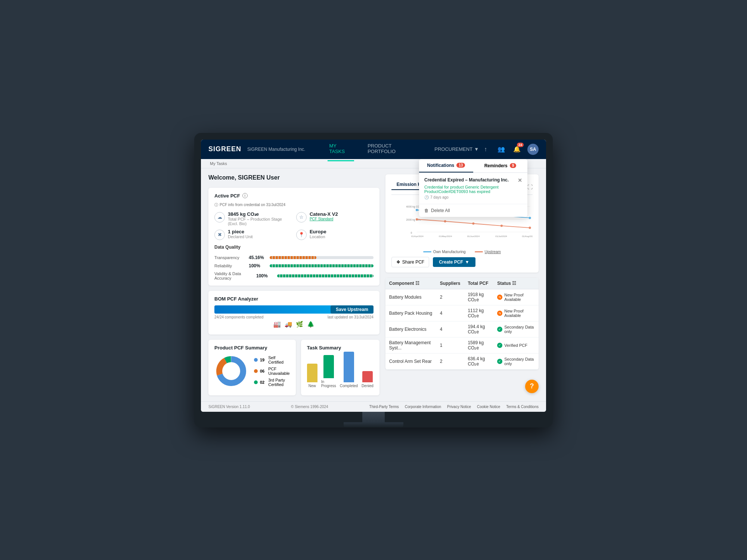 The width and height of the screenshot is (747, 560). Describe the element at coordinates (462, 329) in the screenshot. I see `table-row: Battery Electronics 4 194.4 kg CO₂e ✓ Se…` at that location.